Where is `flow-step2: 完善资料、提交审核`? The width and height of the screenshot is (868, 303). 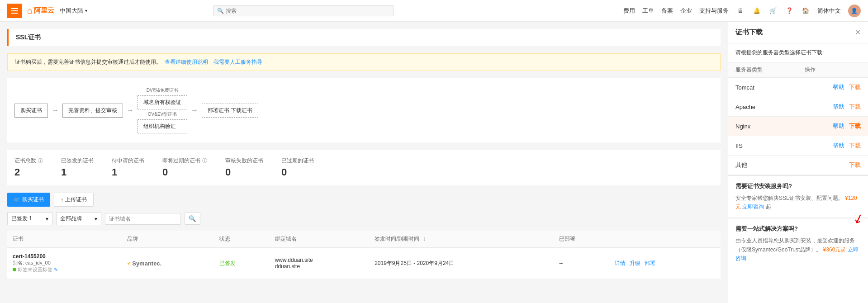
flow-step2: 完善资料、提交审核 is located at coordinates (93, 110).